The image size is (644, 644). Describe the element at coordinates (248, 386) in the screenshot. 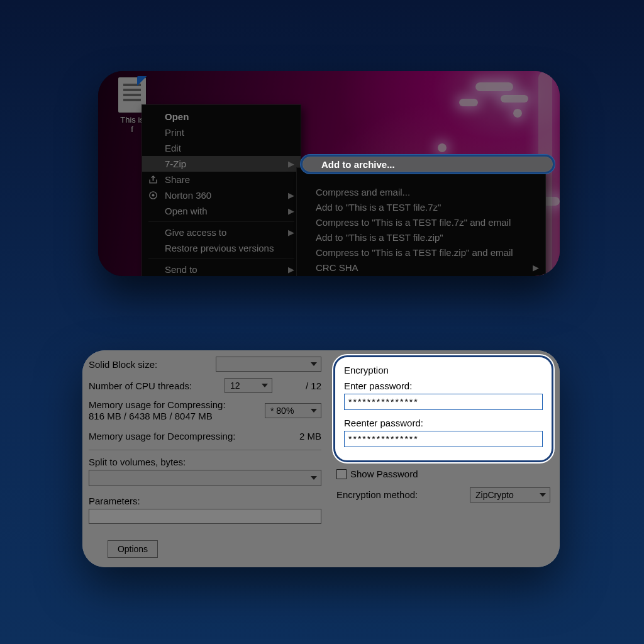

I see `cpu-threads-combo: 12` at that location.